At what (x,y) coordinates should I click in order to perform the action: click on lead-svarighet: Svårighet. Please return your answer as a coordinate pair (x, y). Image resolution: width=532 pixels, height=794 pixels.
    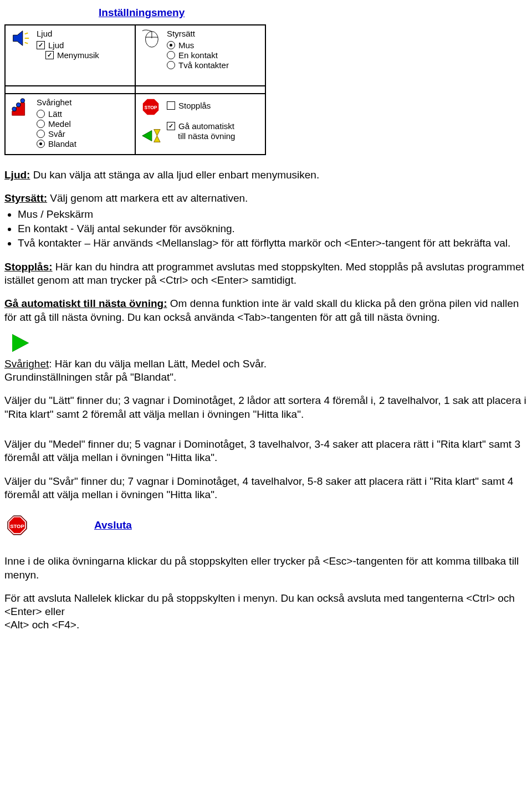
    Looking at the image, I should click on (27, 363).